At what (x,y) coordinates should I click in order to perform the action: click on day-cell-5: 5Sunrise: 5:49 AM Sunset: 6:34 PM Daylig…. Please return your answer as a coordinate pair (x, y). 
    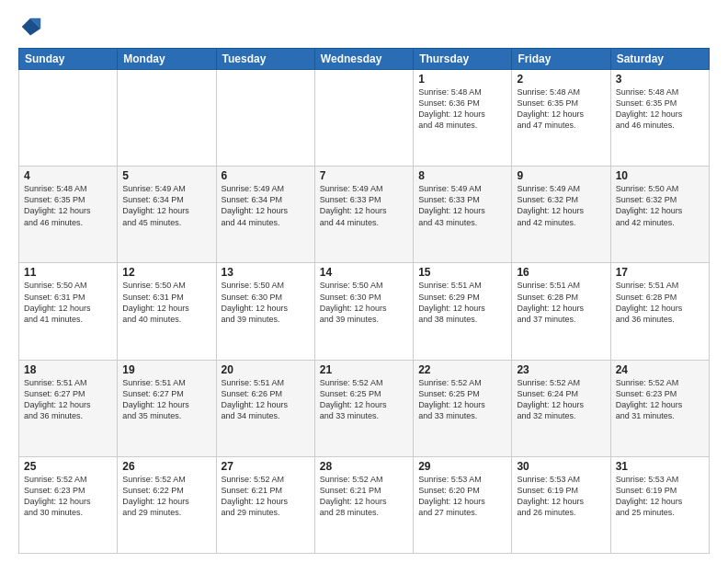
    Looking at the image, I should click on (167, 215).